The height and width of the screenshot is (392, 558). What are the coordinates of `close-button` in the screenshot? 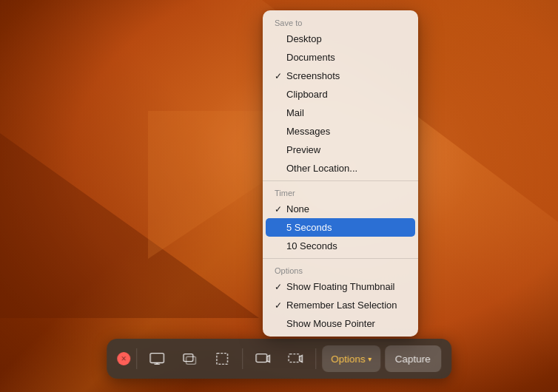 It's located at (124, 359).